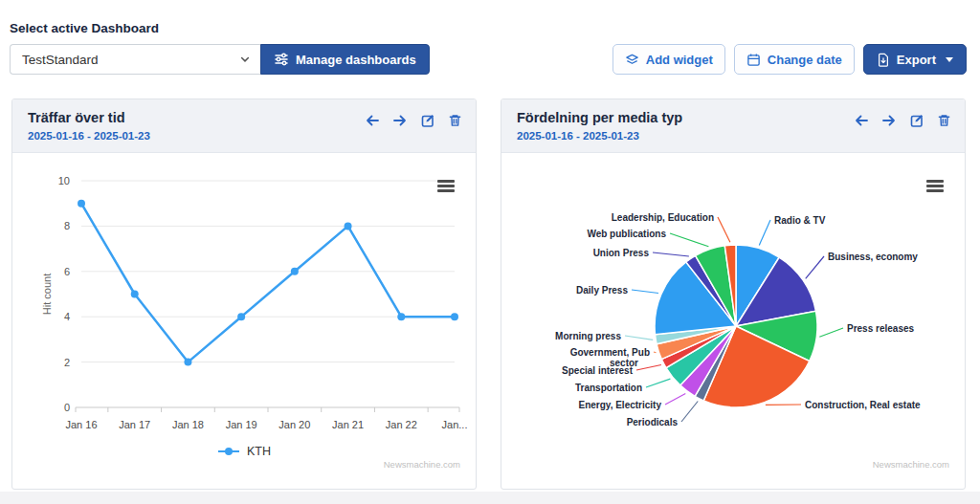 The image size is (980, 504). I want to click on svg-text: 2, so click(67, 362).